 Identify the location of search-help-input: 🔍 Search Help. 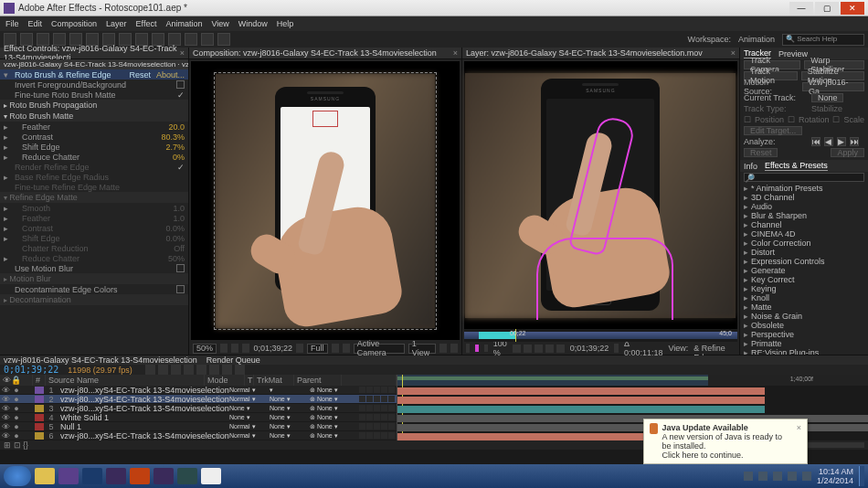
(823, 40).